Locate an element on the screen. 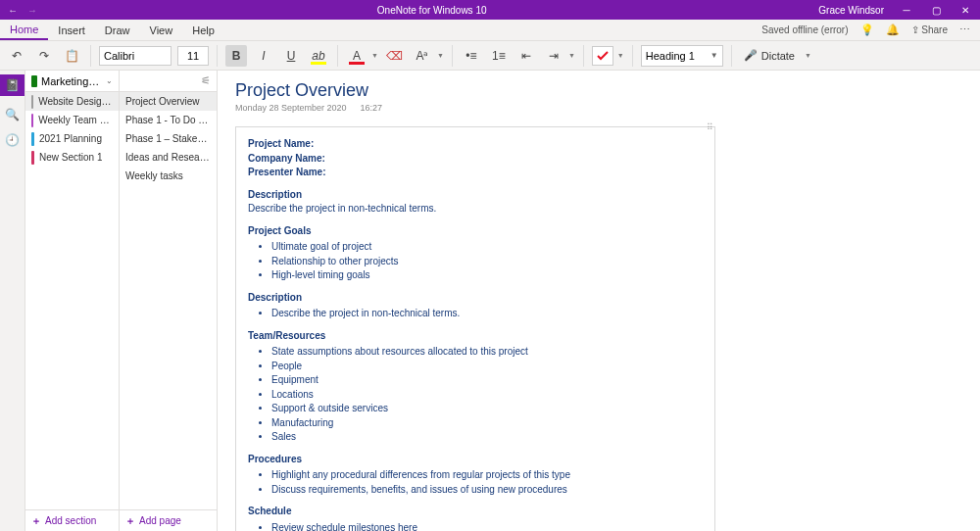 This screenshot has width=980, height=531. rail-notebooks-icon: 📓 is located at coordinates (12, 85).